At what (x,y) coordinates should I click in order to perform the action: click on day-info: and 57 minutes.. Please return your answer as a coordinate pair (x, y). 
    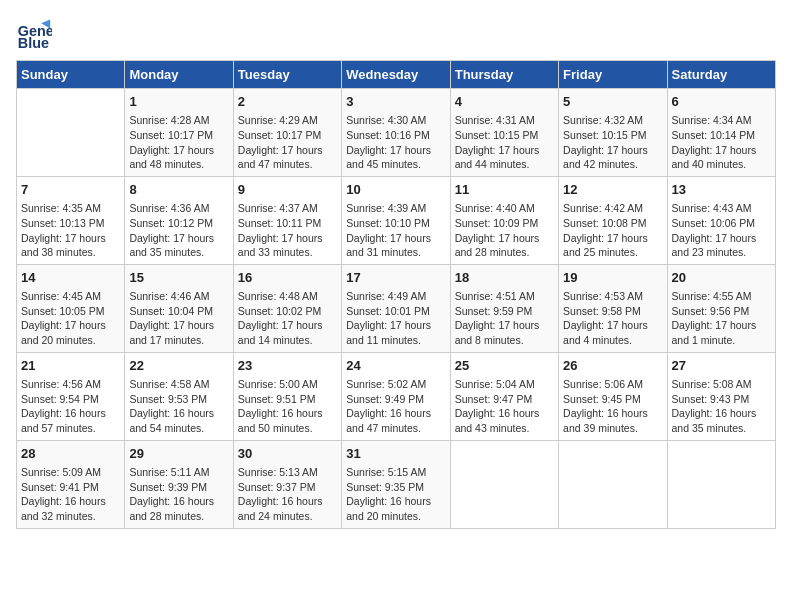
    Looking at the image, I should click on (70, 428).